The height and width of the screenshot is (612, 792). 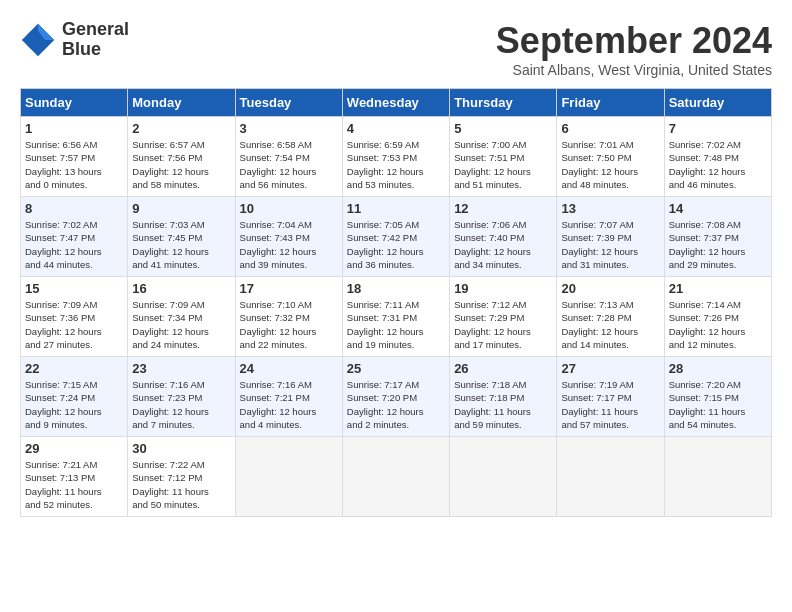 What do you see at coordinates (74, 448) in the screenshot?
I see `day-number: 29` at bounding box center [74, 448].